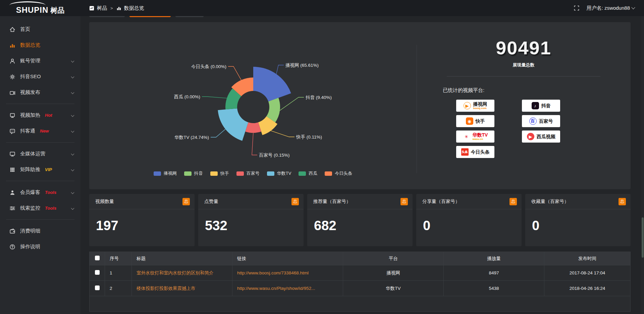 This screenshot has width=644, height=314. What do you see at coordinates (218, 133) in the screenshot?
I see `label-line-华数TV` at bounding box center [218, 133].